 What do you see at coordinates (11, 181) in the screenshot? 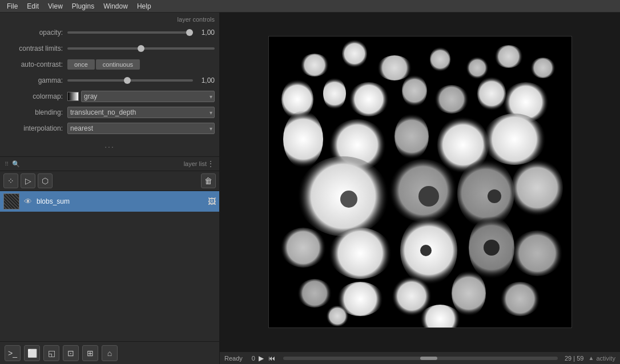
I see `points-icon: ⁘` at bounding box center [11, 181].